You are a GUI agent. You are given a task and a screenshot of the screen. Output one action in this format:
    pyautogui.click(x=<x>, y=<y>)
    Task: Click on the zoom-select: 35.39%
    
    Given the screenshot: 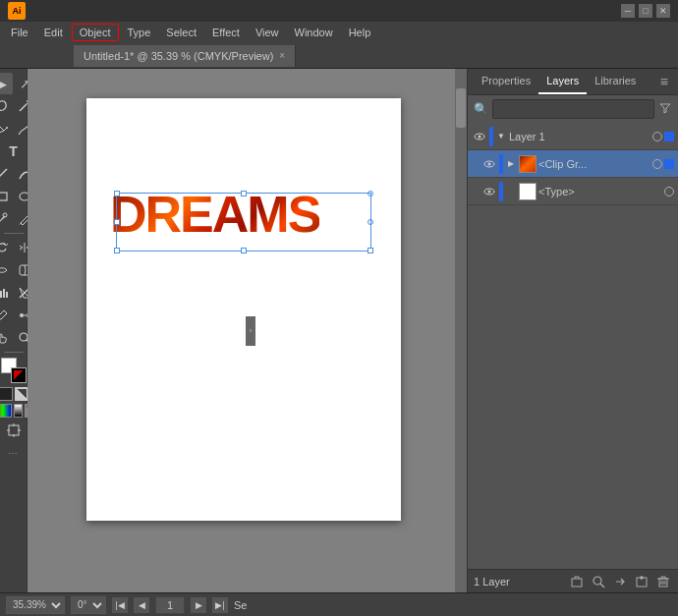 What is the action you would take?
    pyautogui.click(x=35, y=605)
    